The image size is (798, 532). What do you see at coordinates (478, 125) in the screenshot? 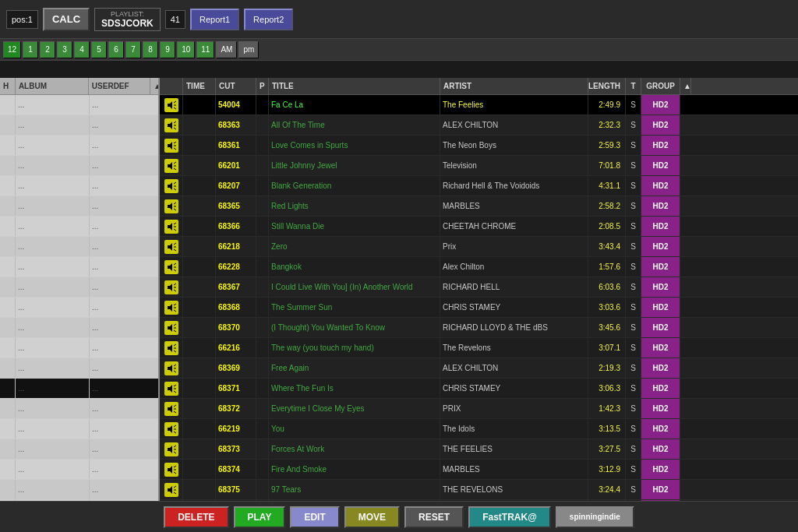
I see `table-row: 68363 All Of The Time ALEX CHILTON 2:32.…` at bounding box center [478, 125].